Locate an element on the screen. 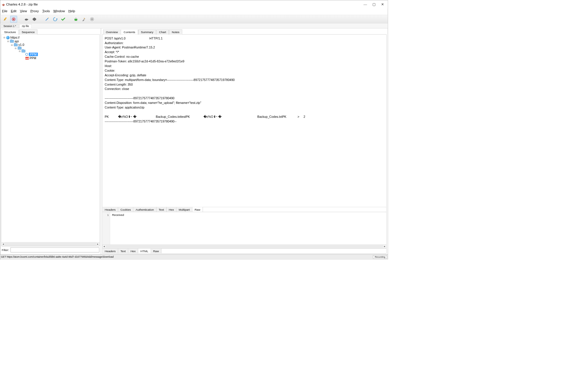 The width and height of the screenshot is (586, 392). record-button is located at coordinates (14, 19).